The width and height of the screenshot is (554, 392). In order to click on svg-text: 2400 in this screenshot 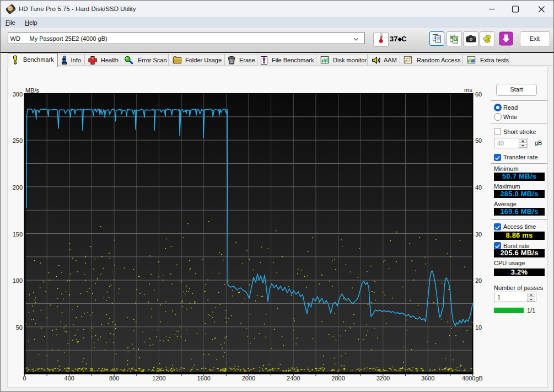, I will do `click(293, 378)`.